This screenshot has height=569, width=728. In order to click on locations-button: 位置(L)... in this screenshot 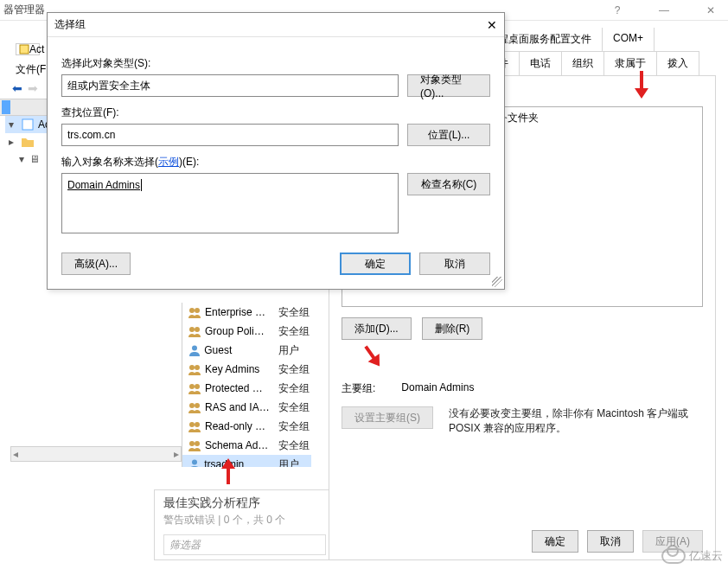, I will do `click(449, 135)`.